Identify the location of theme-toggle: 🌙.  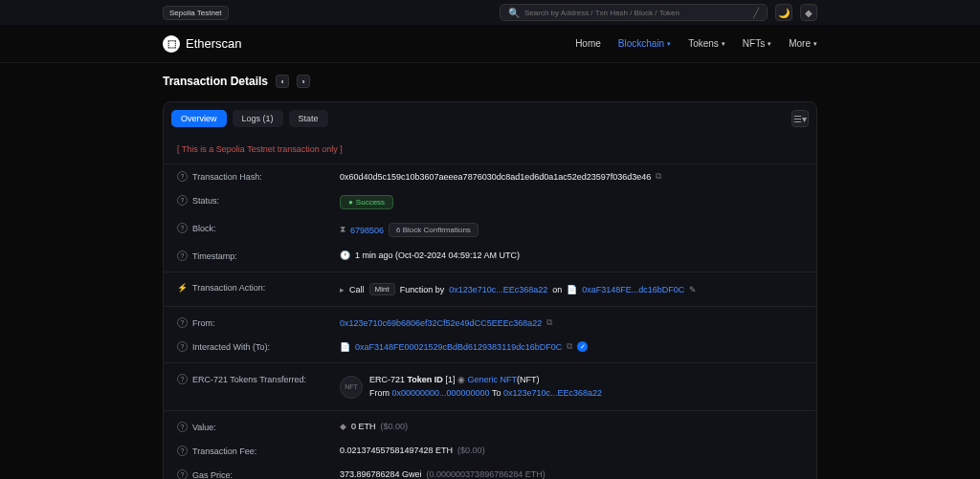
(784, 12).